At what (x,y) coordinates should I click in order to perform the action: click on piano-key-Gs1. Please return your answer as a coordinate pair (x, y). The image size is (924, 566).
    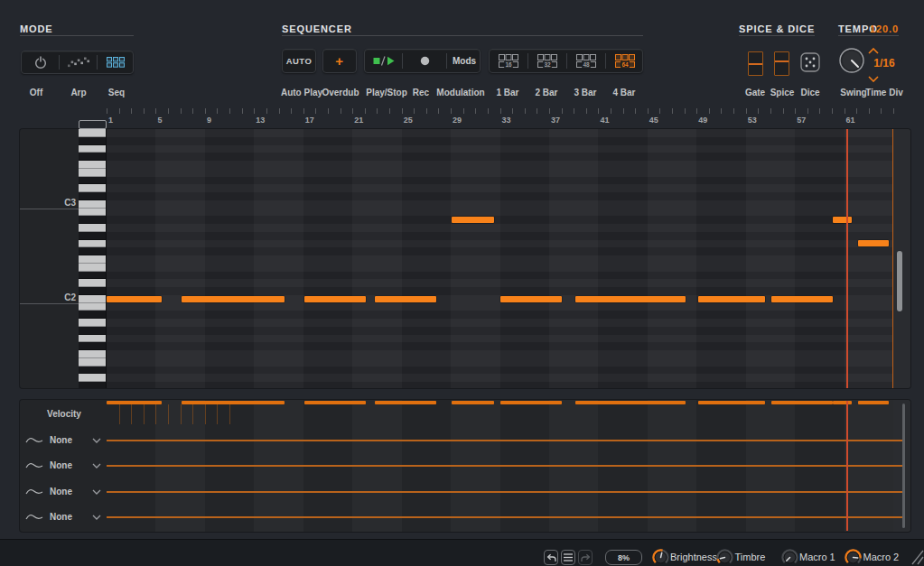
    Looking at the image, I should click on (92, 330).